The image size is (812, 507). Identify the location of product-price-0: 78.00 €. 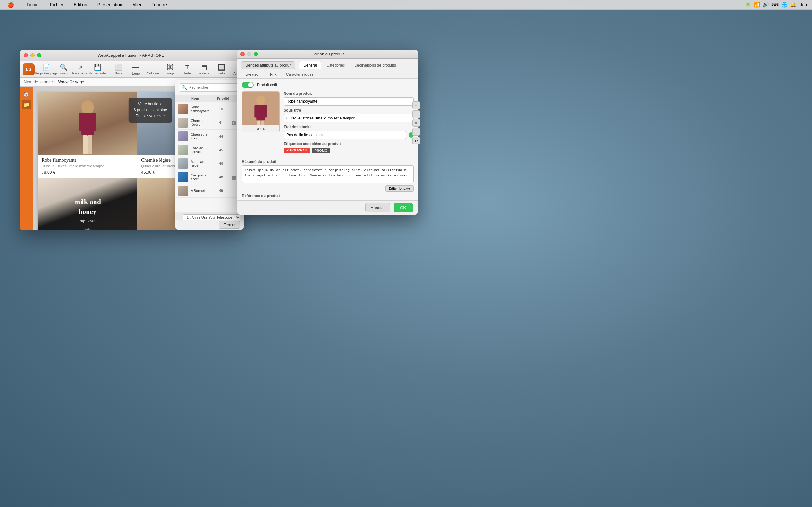
(88, 172).